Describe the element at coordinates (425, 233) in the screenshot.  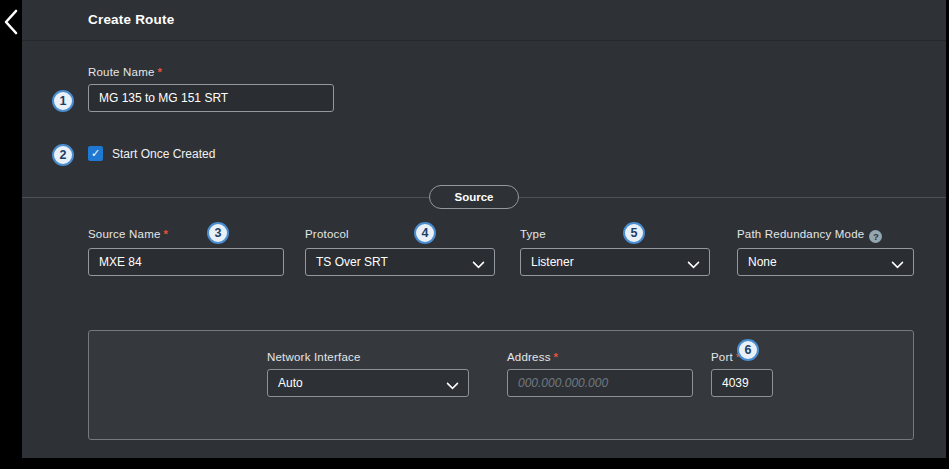
I see `annotation-4: 4` at that location.